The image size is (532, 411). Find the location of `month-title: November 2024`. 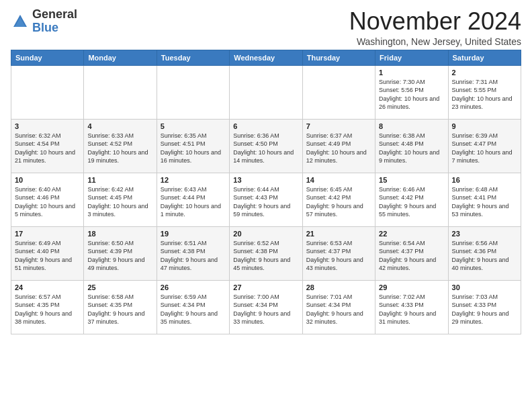

month-title: November 2024 is located at coordinates (435, 21).